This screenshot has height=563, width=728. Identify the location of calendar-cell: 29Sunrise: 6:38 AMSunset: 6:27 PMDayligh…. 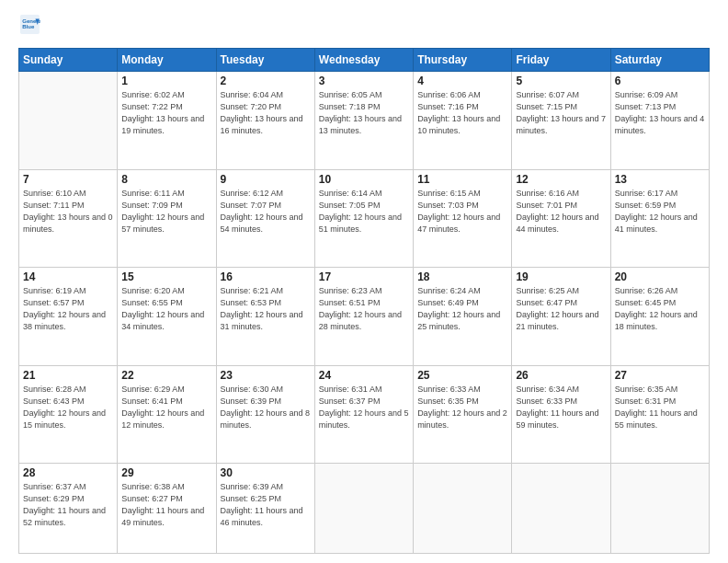
(167, 509).